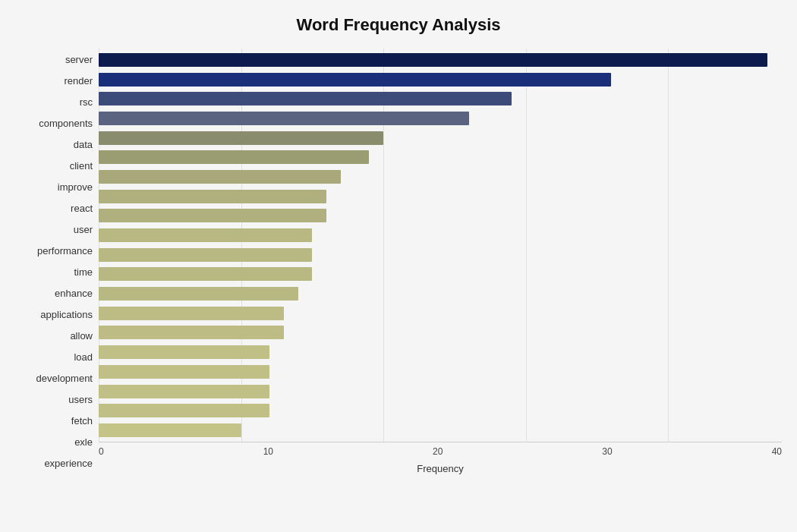 This screenshot has height=532, width=797. I want to click on x-tick: 0, so click(102, 452).